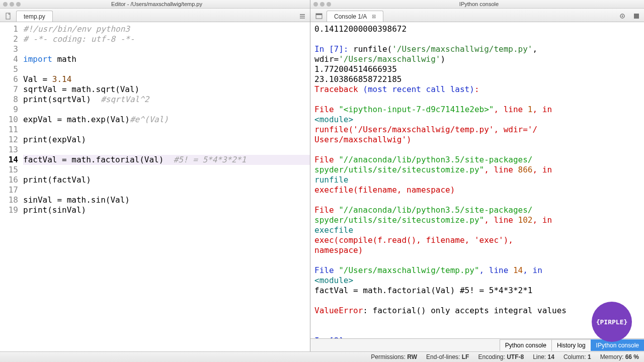 This screenshot has height=362, width=644. What do you see at coordinates (477, 29) in the screenshot?
I see `console-line: 0.14112000000398672` at bounding box center [477, 29].